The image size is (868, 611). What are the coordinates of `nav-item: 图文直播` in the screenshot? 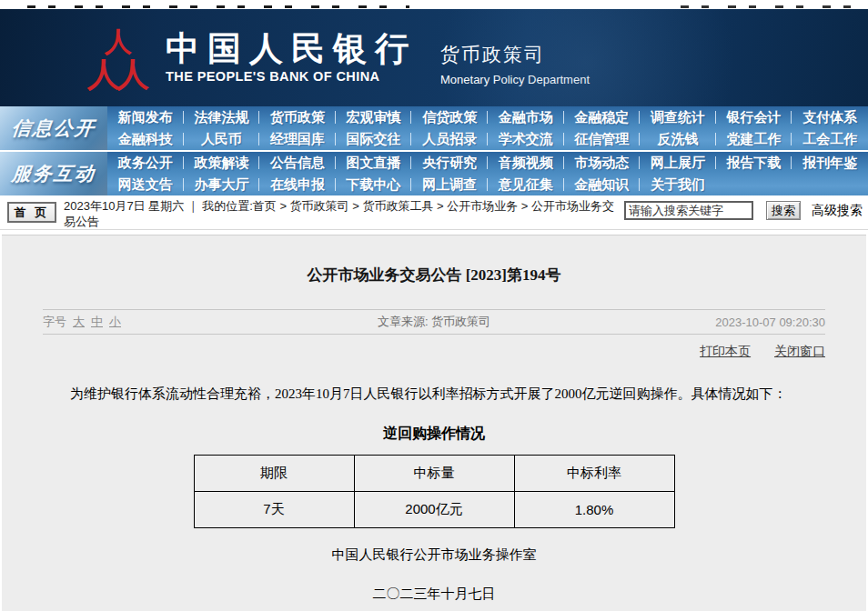 It's located at (374, 163).